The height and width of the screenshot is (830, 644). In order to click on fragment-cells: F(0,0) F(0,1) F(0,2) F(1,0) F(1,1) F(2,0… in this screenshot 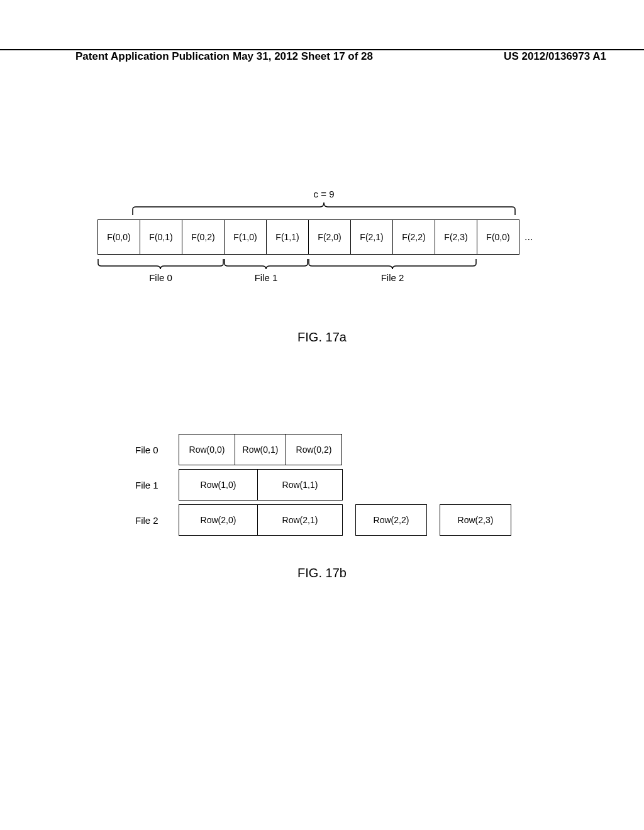, I will do `click(324, 237)`.